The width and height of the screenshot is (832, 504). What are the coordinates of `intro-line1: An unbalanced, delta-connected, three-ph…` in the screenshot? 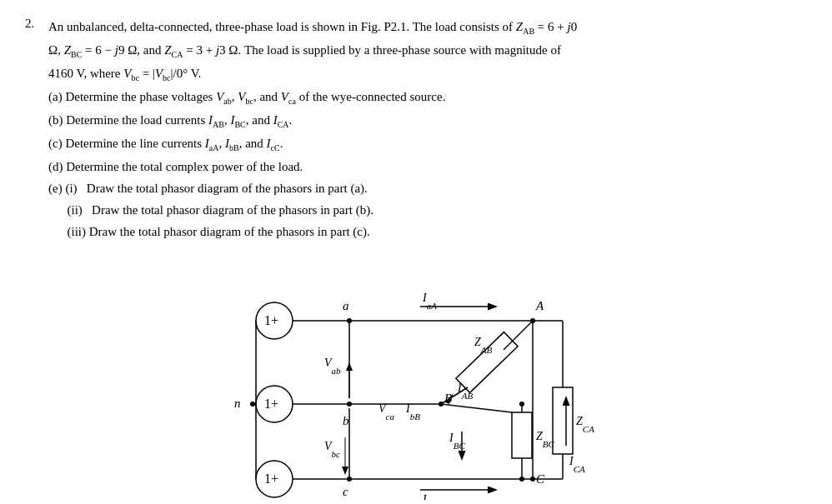 It's located at (313, 27).